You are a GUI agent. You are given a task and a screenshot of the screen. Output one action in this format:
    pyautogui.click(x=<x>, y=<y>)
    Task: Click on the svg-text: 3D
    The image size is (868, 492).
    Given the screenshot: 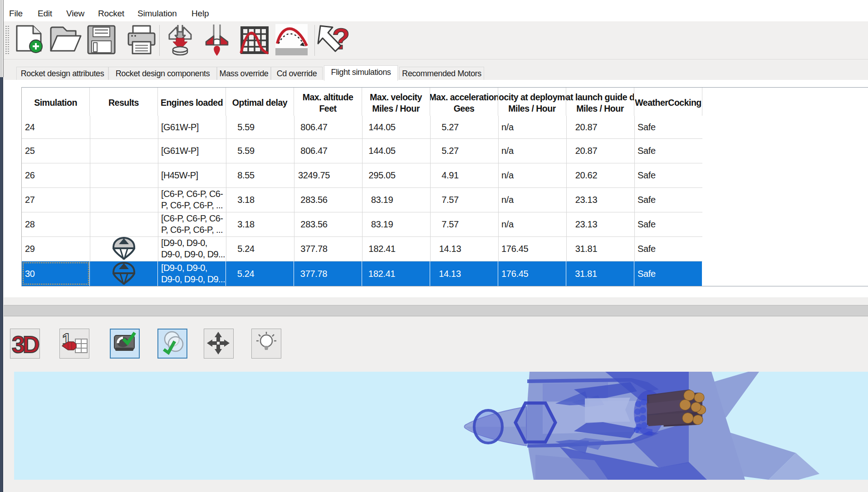 What is the action you would take?
    pyautogui.click(x=25, y=344)
    